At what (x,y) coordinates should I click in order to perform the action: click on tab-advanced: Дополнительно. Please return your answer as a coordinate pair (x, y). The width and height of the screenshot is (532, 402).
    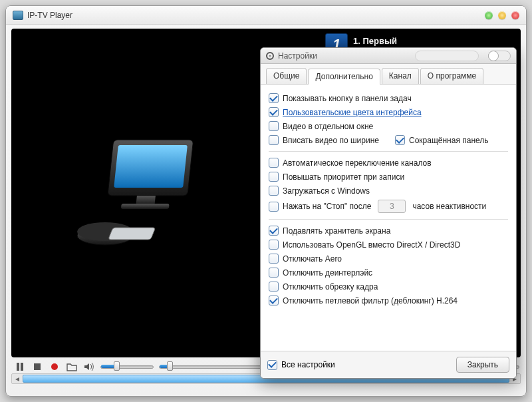
    Looking at the image, I should click on (344, 77).